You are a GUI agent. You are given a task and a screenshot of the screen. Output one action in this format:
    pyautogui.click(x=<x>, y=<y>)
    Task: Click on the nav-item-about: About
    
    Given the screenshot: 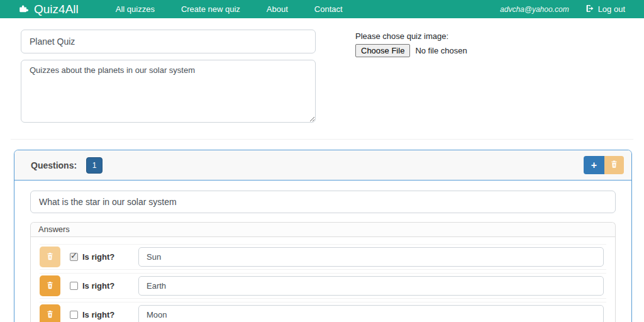 What is the action you would take?
    pyautogui.click(x=277, y=9)
    